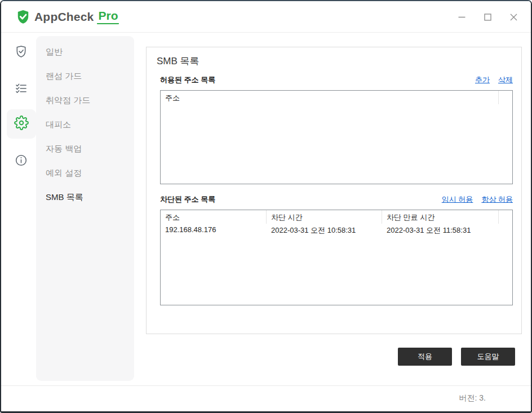 The width and height of the screenshot is (532, 413). Describe the element at coordinates (266, 398) in the screenshot. I see `footer: 버전: 3.` at that location.